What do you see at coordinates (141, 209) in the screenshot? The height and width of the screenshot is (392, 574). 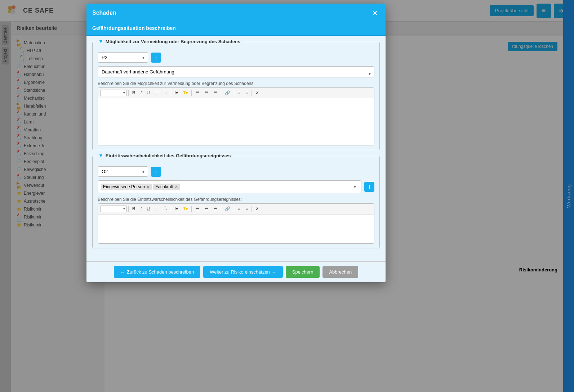 I see `italic-button-2: I` at bounding box center [141, 209].